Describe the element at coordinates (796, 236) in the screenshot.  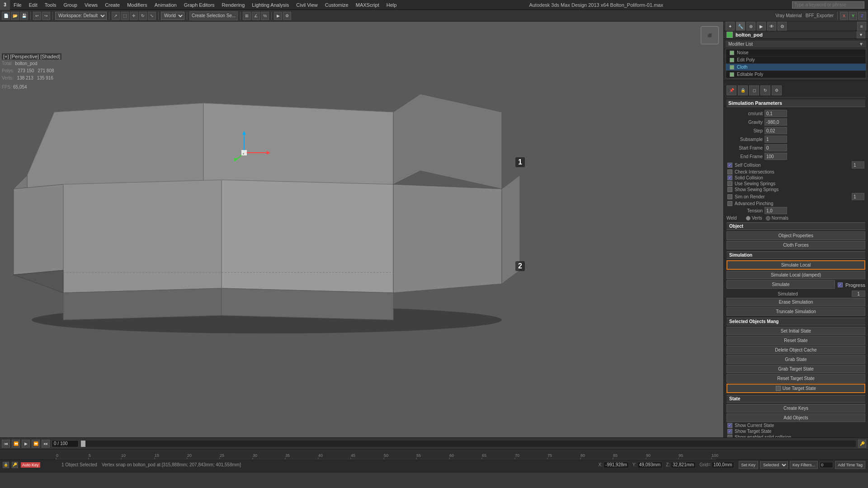
I see `object-properties-btn: Object Properties` at that location.